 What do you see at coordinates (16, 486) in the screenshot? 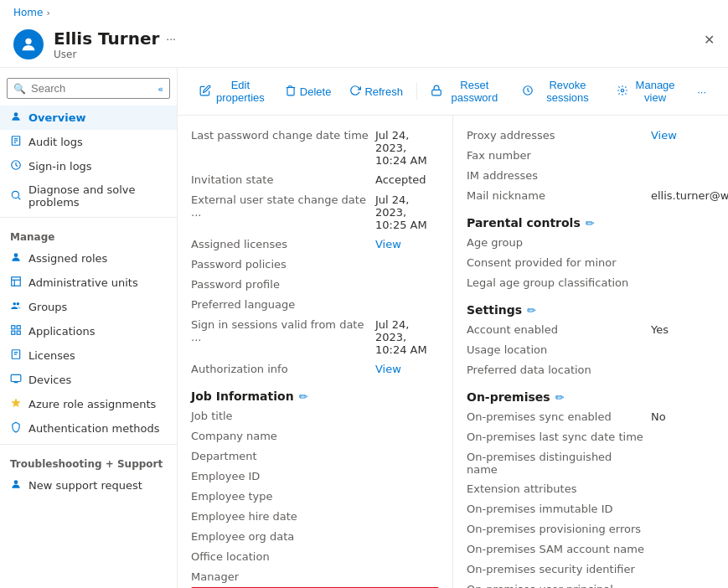
I see `support-icon` at bounding box center [16, 486].